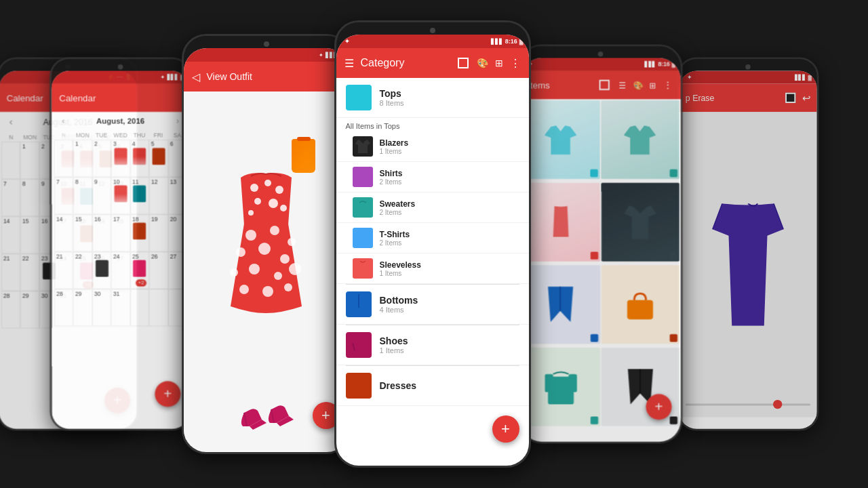 Image resolution: width=868 pixels, height=488 pixels. I want to click on cd-25: 25+2, so click(139, 270).